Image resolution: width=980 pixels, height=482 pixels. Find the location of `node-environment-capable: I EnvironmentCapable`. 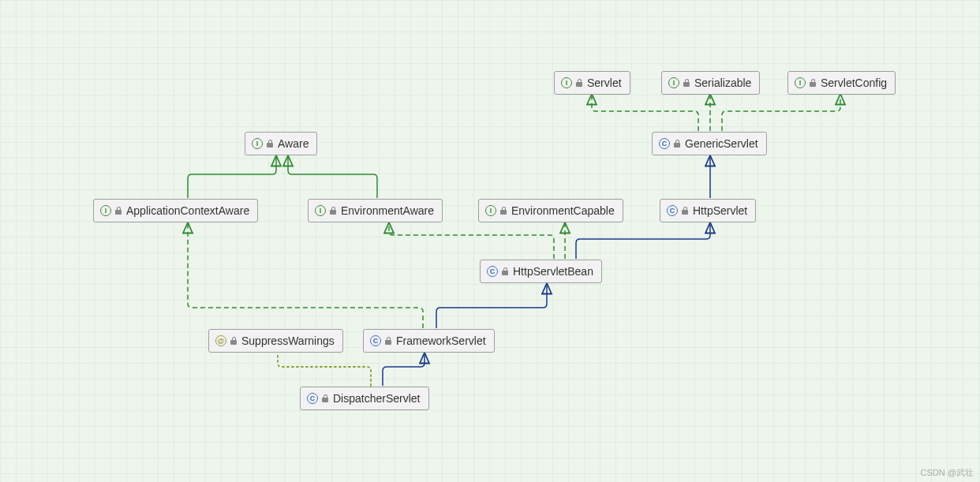

node-environment-capable: I EnvironmentCapable is located at coordinates (551, 211).